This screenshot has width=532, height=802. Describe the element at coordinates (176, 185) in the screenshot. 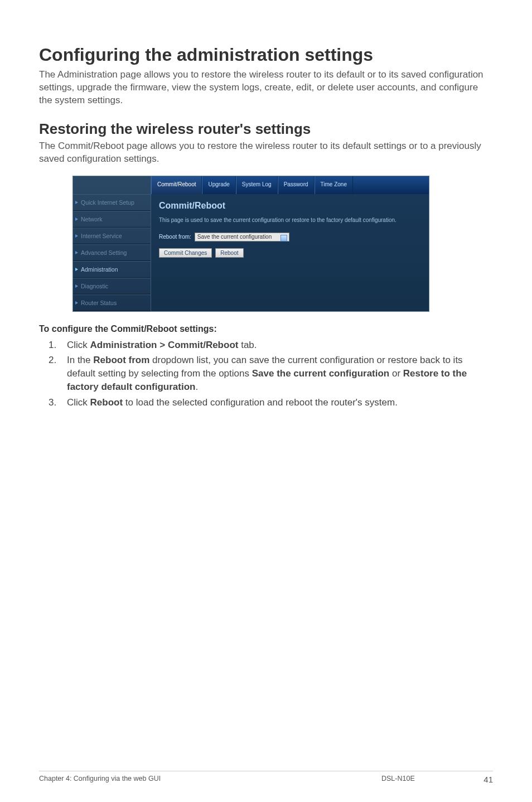

I see `tab-commit-reboot: Commit/Reboot` at that location.